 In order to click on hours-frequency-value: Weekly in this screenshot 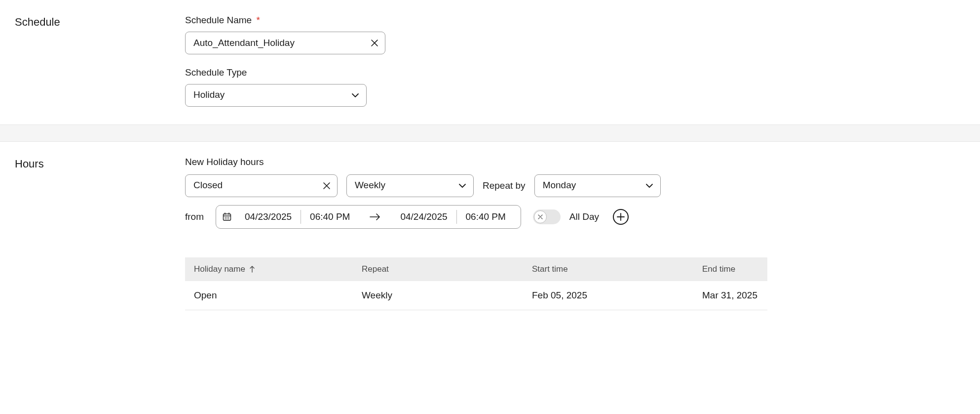, I will do `click(370, 185)`.